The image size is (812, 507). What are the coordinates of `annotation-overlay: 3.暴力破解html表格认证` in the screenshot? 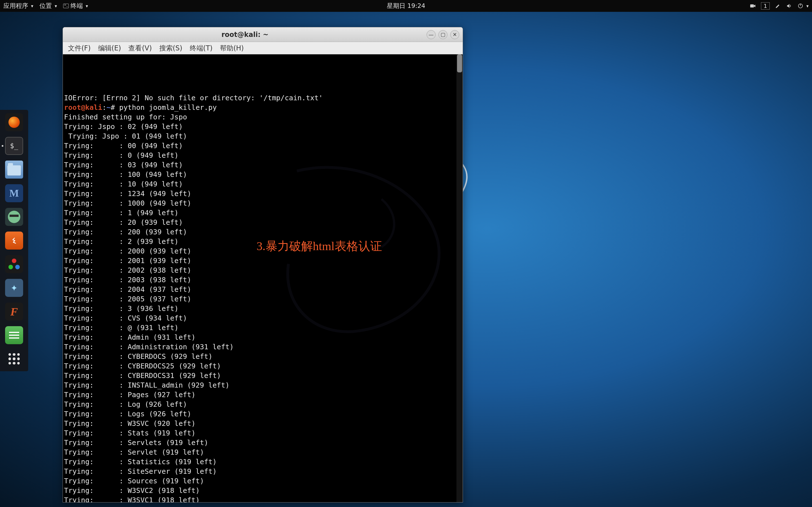 It's located at (319, 246).